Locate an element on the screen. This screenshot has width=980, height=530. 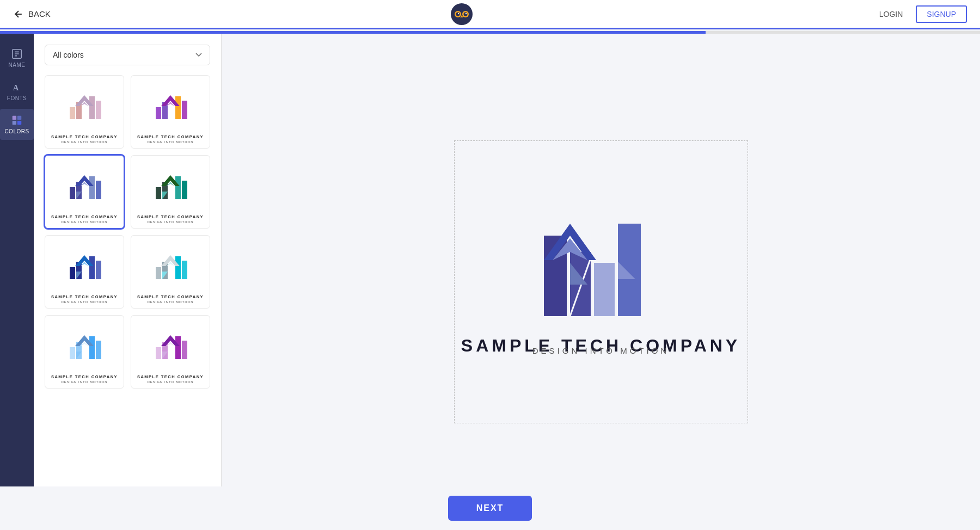
back-label: BACK is located at coordinates (39, 14).